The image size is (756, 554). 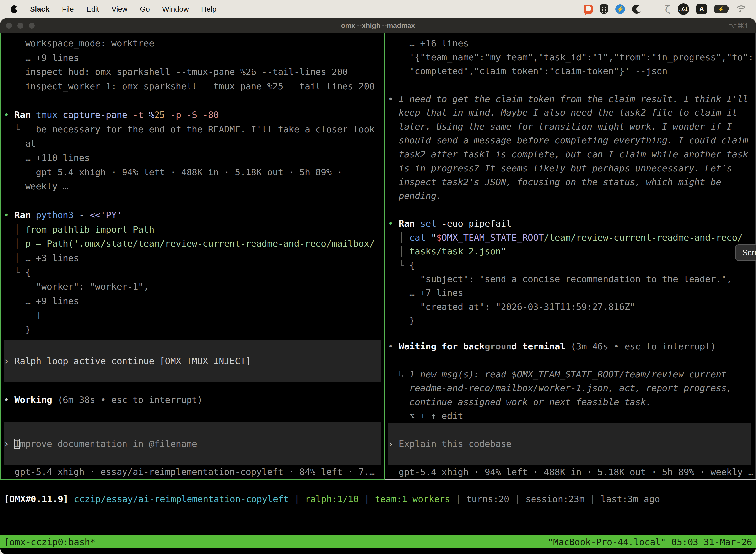 What do you see at coordinates (571, 346) in the screenshot?
I see `terminal-line: • Waiting for background terminal (3m 46…` at bounding box center [571, 346].